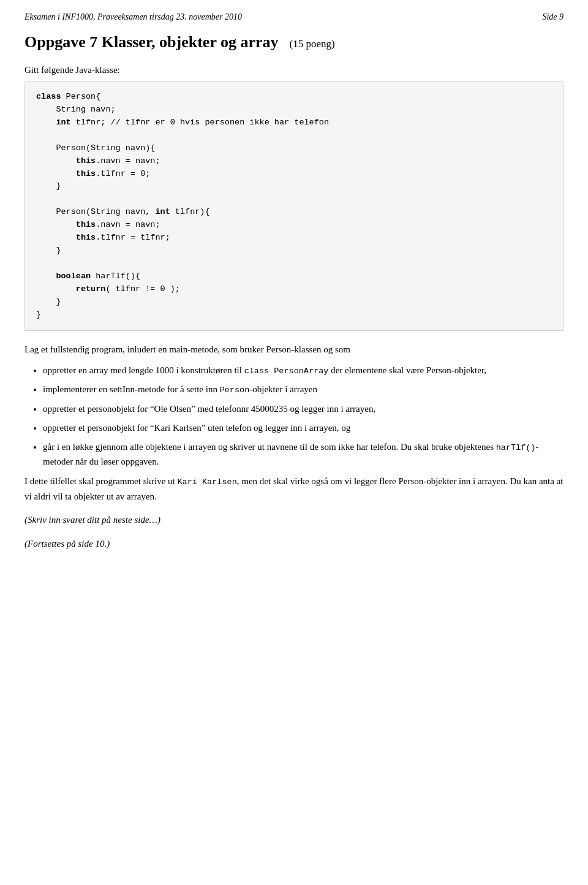  What do you see at coordinates (516, 447) in the screenshot?
I see `inline-code-3: harTlf()` at bounding box center [516, 447].